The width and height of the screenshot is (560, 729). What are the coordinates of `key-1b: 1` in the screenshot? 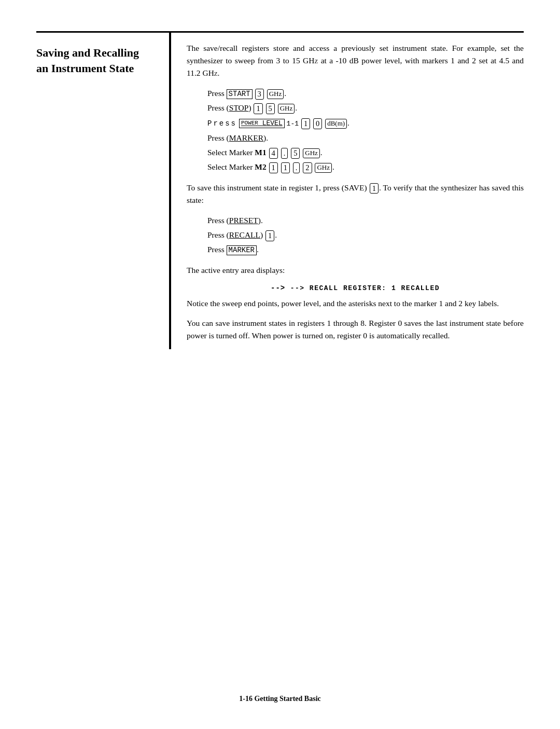 It's located at (306, 123).